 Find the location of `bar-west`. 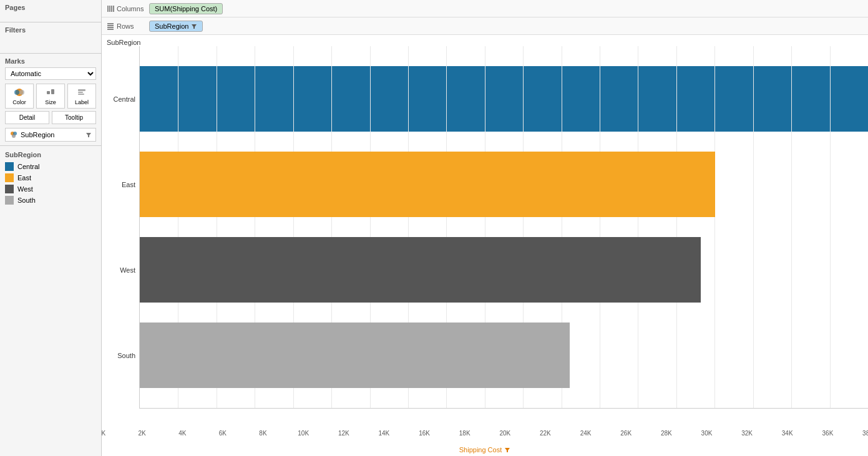

bar-west is located at coordinates (421, 269).